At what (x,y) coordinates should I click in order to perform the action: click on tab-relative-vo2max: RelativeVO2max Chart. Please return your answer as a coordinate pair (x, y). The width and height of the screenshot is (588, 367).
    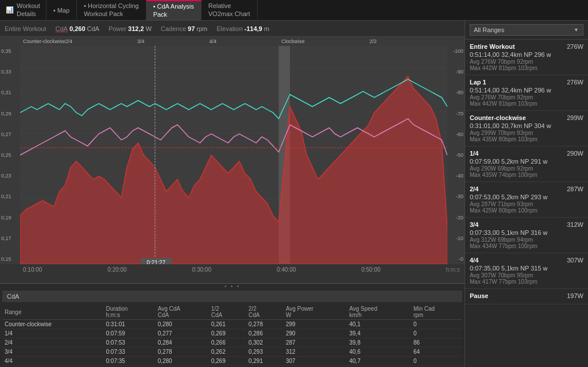
    Looking at the image, I should click on (230, 10).